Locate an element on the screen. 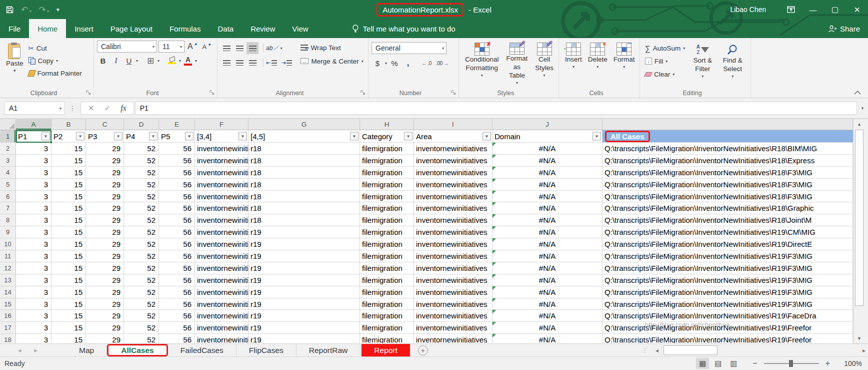 This screenshot has height=370, width=868. fill-handle is located at coordinates (51, 142).